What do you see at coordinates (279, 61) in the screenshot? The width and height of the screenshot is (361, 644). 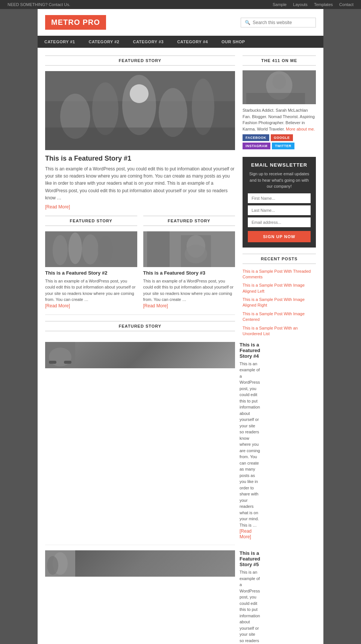 I see `sidebar-about-title: THE 411 ON ME` at bounding box center [279, 61].